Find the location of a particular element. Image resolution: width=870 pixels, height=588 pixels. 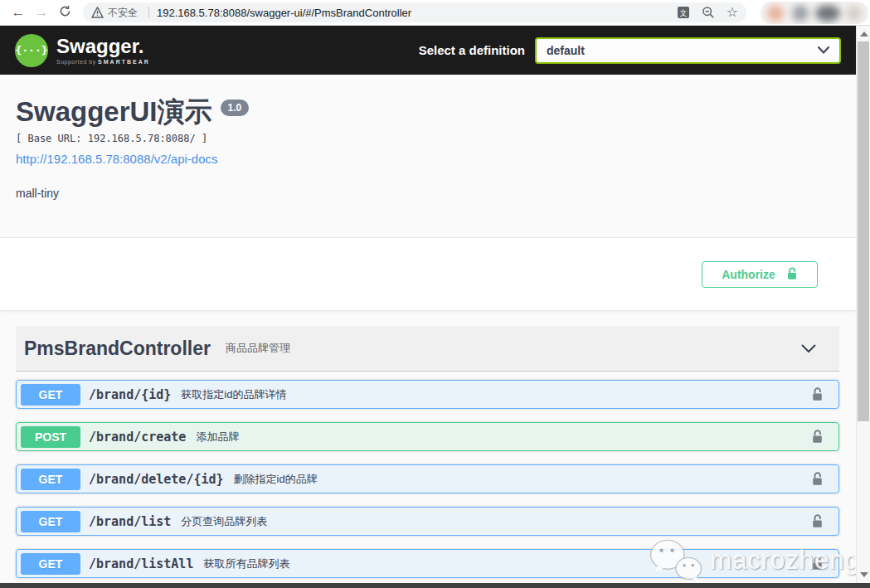

scroll-up-icon is located at coordinates (864, 34).